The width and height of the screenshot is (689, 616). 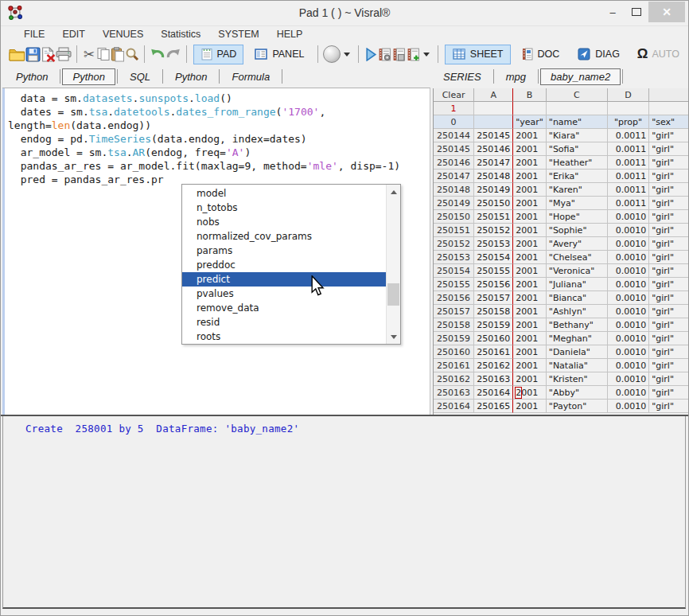 I want to click on data-cell: 250150, so click(x=493, y=204).